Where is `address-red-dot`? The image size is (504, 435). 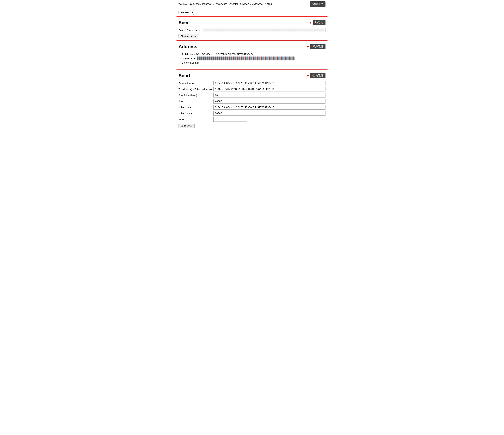 address-red-dot is located at coordinates (308, 47).